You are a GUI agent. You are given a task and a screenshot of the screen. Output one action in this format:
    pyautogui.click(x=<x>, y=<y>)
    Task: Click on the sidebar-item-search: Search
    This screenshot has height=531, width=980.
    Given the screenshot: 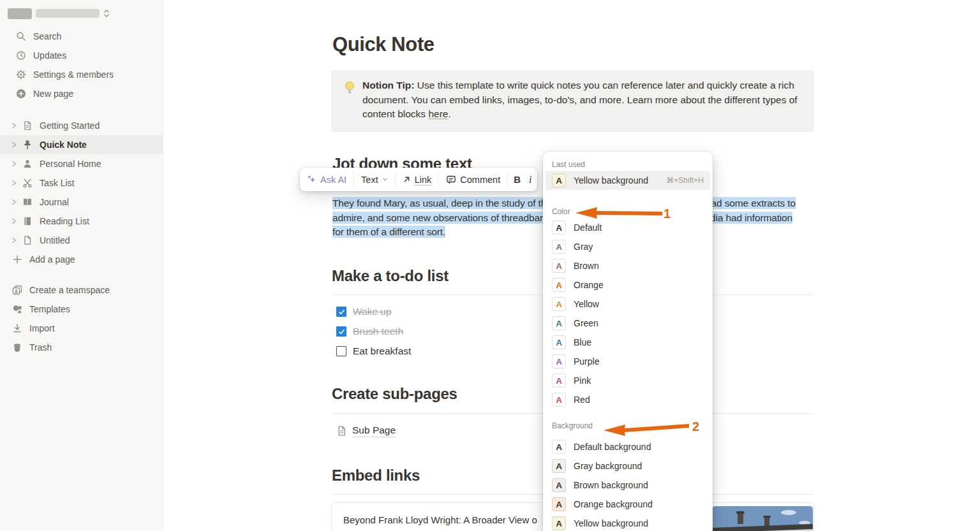 What is the action you would take?
    pyautogui.click(x=82, y=36)
    